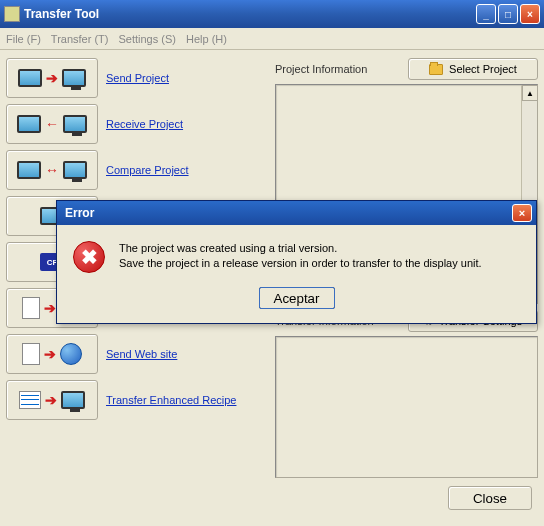 Image resolution: width=544 pixels, height=526 pixels. I want to click on send-project-button: ➔, so click(52, 78).